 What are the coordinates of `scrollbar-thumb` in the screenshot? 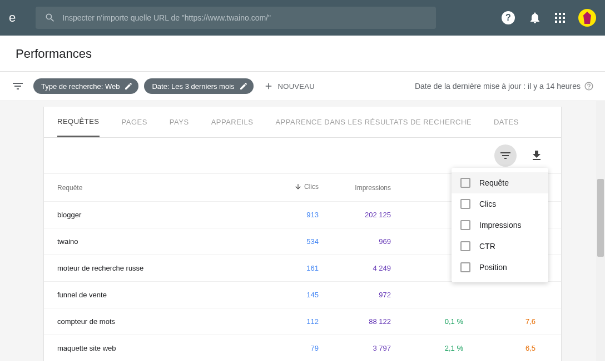 It's located at (601, 218).